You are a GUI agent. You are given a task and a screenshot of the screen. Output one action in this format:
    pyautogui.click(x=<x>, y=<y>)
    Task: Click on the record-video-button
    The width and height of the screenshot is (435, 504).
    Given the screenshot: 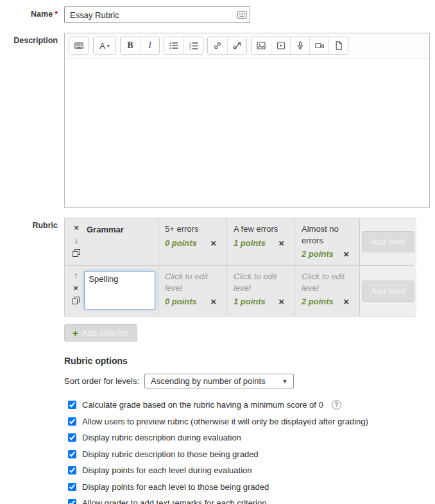 What is the action you would take?
    pyautogui.click(x=319, y=46)
    